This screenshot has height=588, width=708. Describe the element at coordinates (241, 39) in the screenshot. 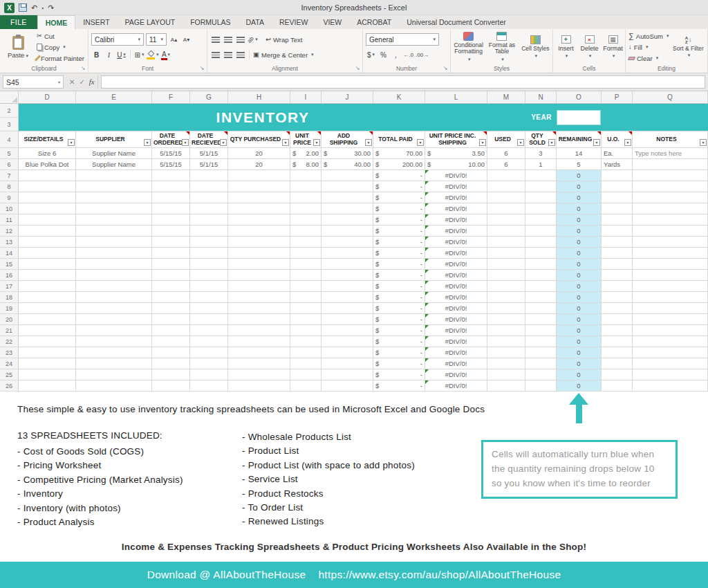

I see `align-bottom-icon` at that location.